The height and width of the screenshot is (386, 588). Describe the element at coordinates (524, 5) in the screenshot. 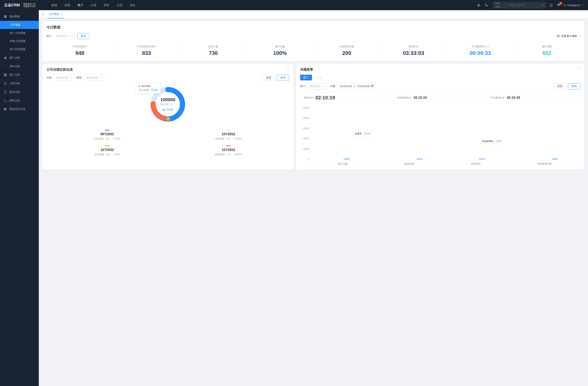

I see `search-input` at that location.